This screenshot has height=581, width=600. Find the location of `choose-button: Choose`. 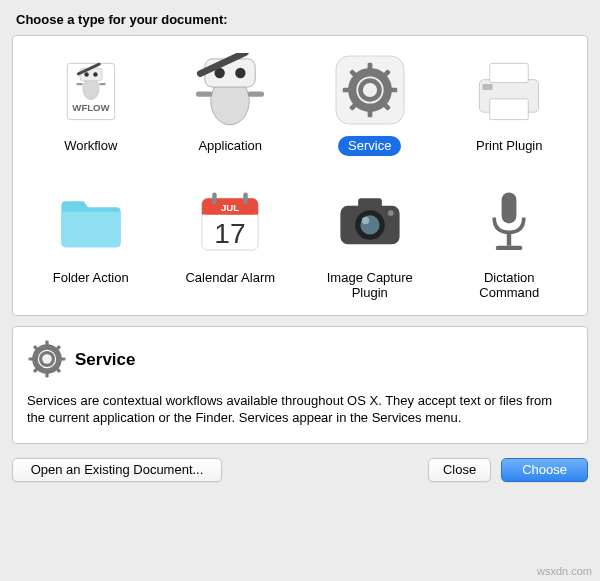

choose-button: Choose is located at coordinates (544, 470).